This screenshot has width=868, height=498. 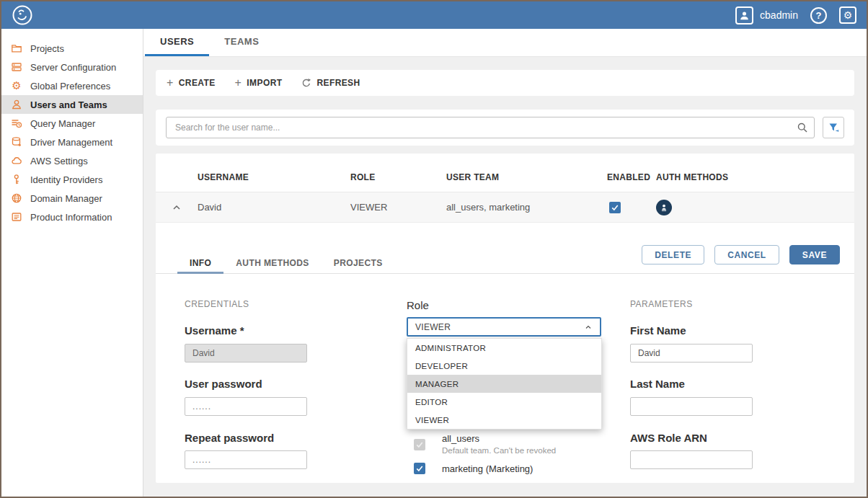 What do you see at coordinates (526, 208) in the screenshot?
I see `cell-user-team: all_users, marketing` at bounding box center [526, 208].